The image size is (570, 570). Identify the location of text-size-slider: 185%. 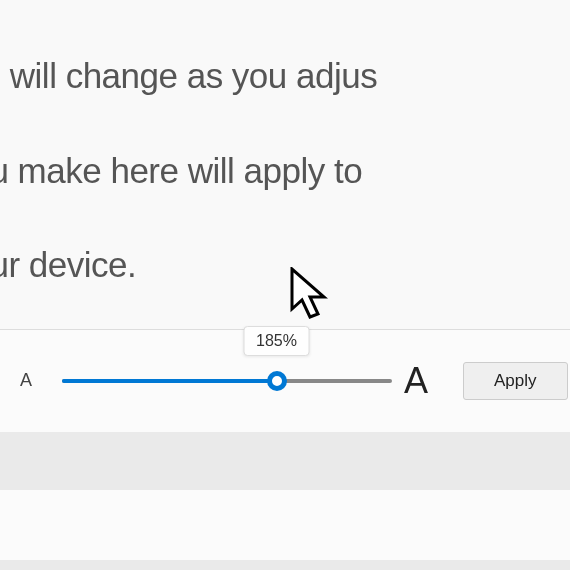
(227, 381).